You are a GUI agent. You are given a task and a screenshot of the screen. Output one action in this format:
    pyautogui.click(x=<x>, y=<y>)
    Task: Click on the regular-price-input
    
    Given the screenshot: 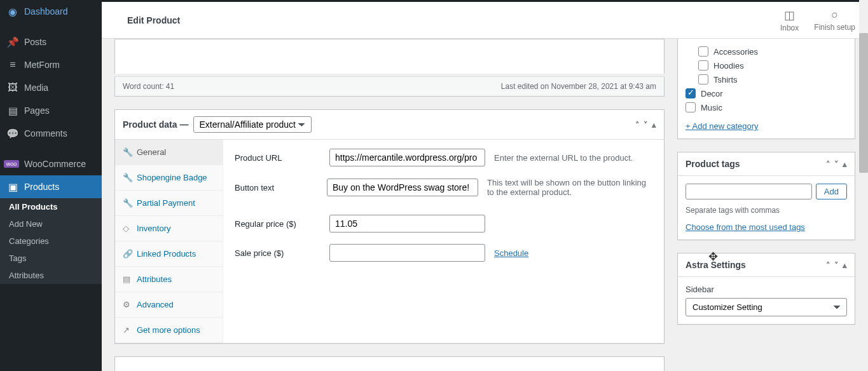 What is the action you would take?
    pyautogui.click(x=407, y=224)
    